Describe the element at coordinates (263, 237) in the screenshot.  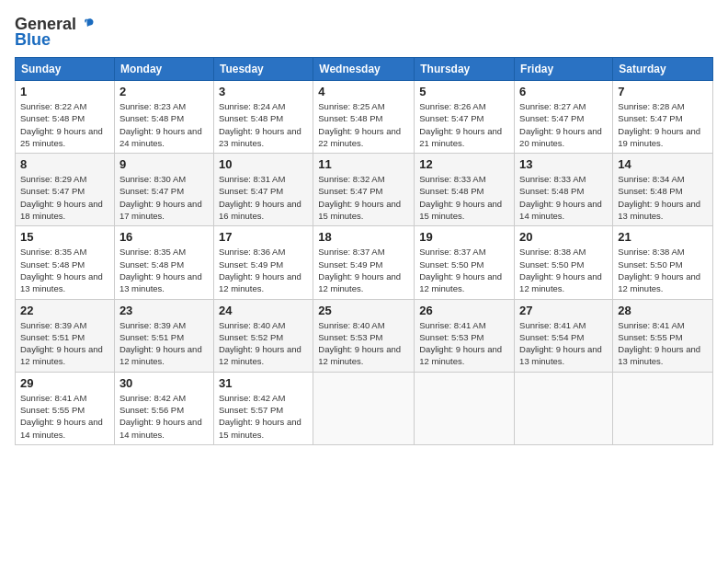
I see `day-number: 17` at that location.